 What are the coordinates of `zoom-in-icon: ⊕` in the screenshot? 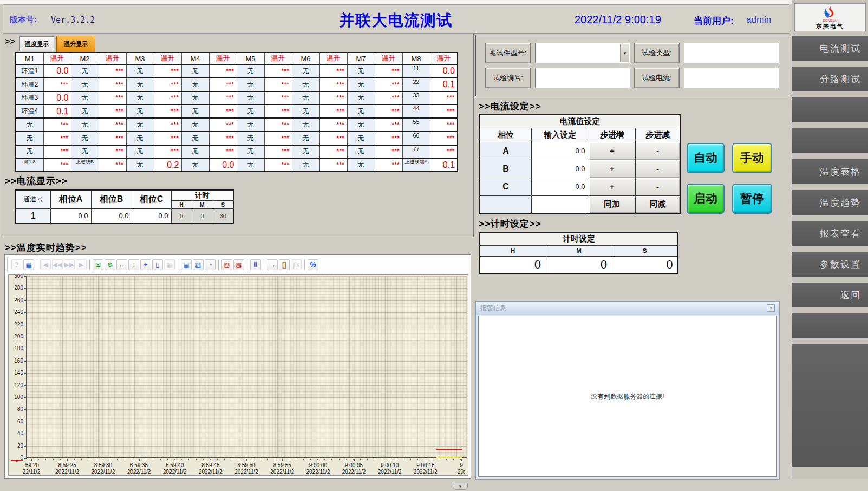 It's located at (110, 265).